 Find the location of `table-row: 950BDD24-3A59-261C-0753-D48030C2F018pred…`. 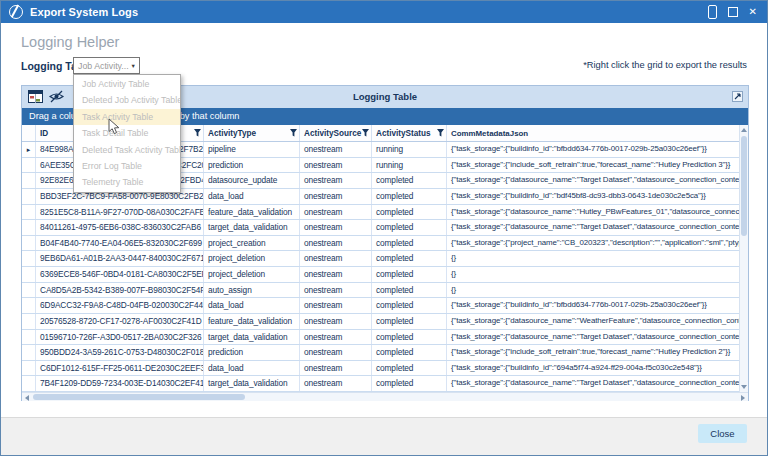

table-row: 950BDD24-3A59-261C-0753-D48030C2F018pred… is located at coordinates (382, 353).